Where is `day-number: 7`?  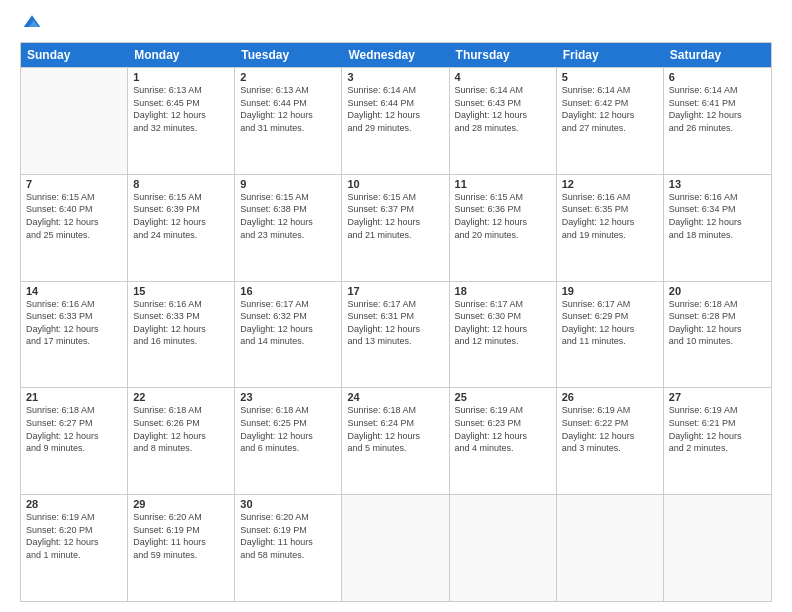 day-number: 7 is located at coordinates (74, 184).